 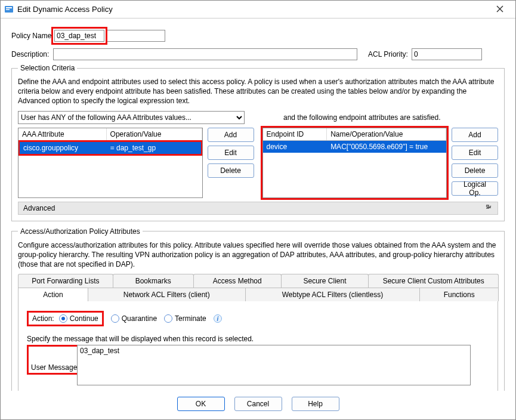 What do you see at coordinates (43, 319) in the screenshot?
I see `action-label: Action:` at bounding box center [43, 319].